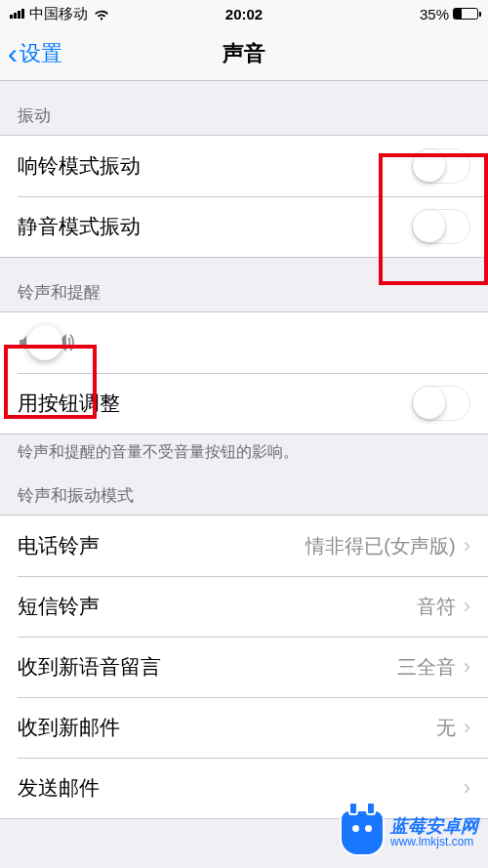 The width and height of the screenshot is (488, 868). Describe the element at coordinates (446, 728) in the screenshot. I see `new-mail-value: 无` at that location.